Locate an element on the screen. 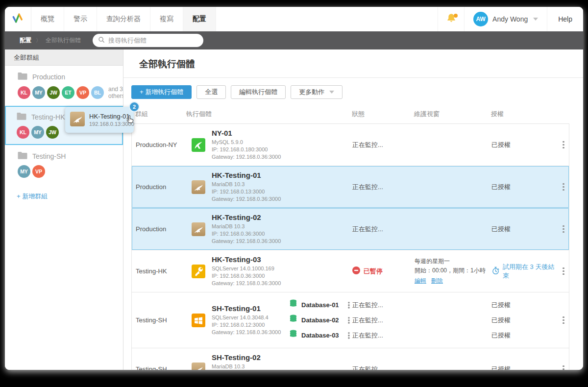 The height and width of the screenshot is (387, 588). table-header-row: 群組 執行個體 狀態 維護視窗 授權 is located at coordinates (350, 115).